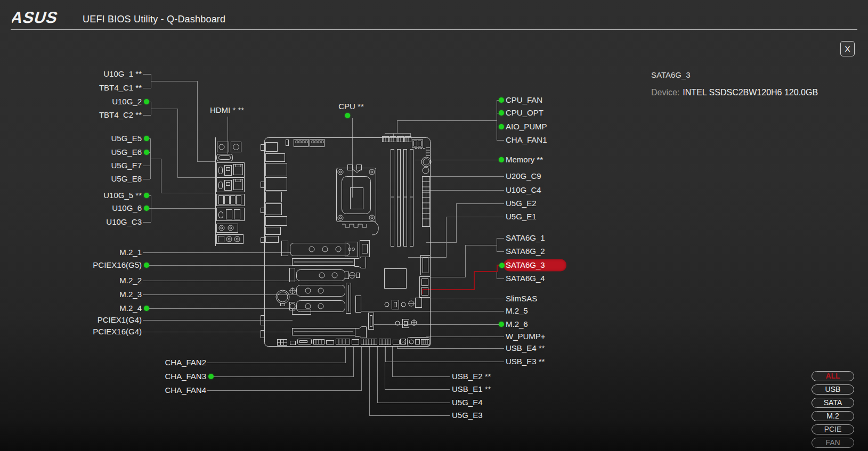 This screenshot has height=451, width=868. Describe the element at coordinates (185, 390) in the screenshot. I see `port-label-cha-fan4: CHA_FAN4` at that location.